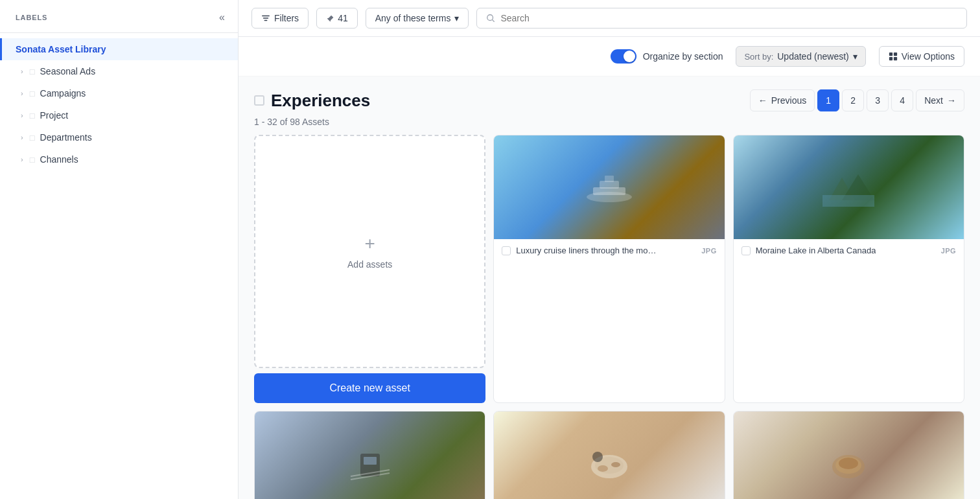 This screenshot has width=980, height=499. What do you see at coordinates (222, 17) in the screenshot?
I see `collapse-icon: «` at bounding box center [222, 17].